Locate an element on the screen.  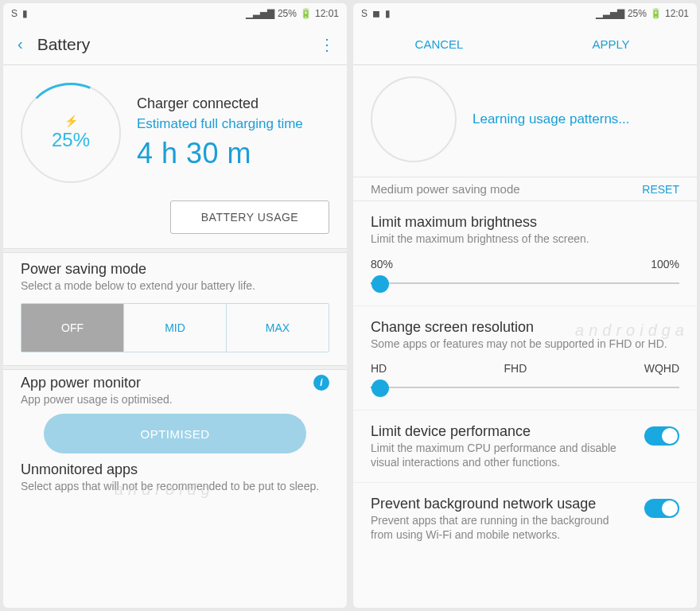
battery-ring: ⚡ 25% is located at coordinates (71, 133).